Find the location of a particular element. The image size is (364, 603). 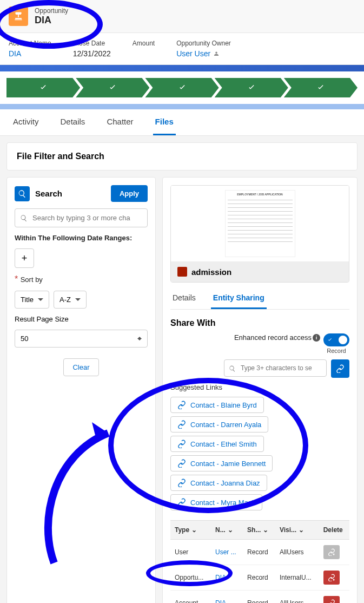

cell-vis: InternalU... is located at coordinates (297, 578).